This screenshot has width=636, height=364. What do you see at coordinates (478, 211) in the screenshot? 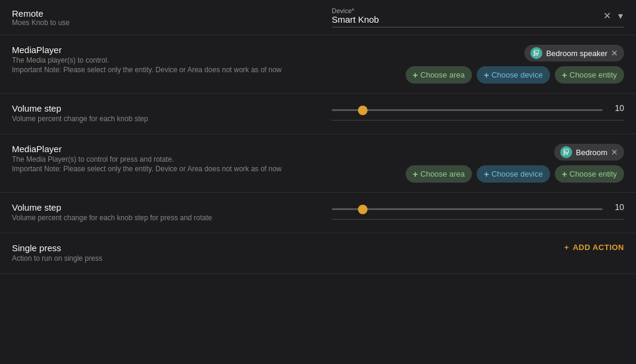
I see `volume-step-2-controls: 10` at bounding box center [478, 211].